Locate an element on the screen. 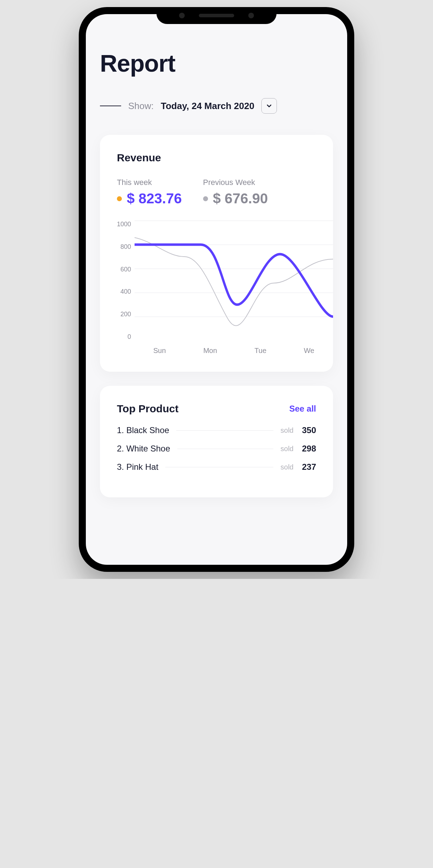 The width and height of the screenshot is (433, 868). y-tick: 200 is located at coordinates (122, 314).